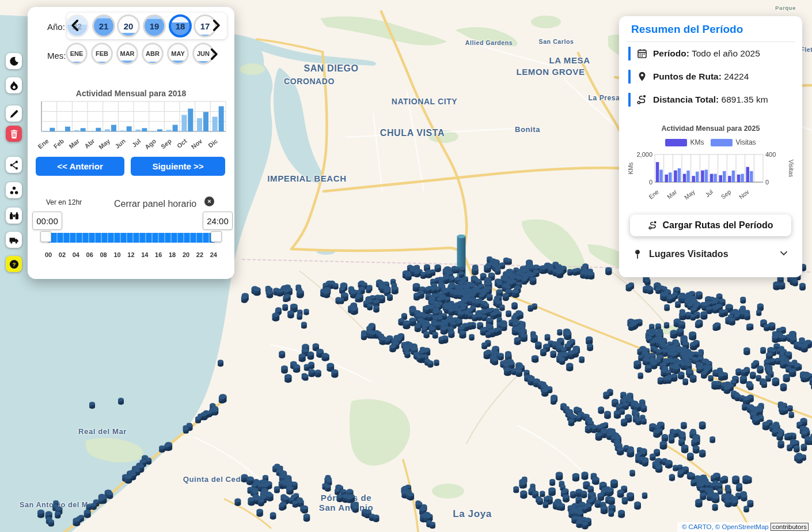  What do you see at coordinates (64, 202) in the screenshot?
I see `view-12hr-toggle: Ver en 12hr` at bounding box center [64, 202].